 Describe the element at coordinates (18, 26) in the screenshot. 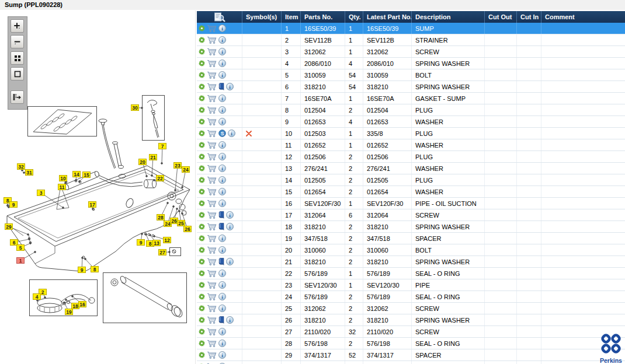

I see `zoom-in-button` at that location.